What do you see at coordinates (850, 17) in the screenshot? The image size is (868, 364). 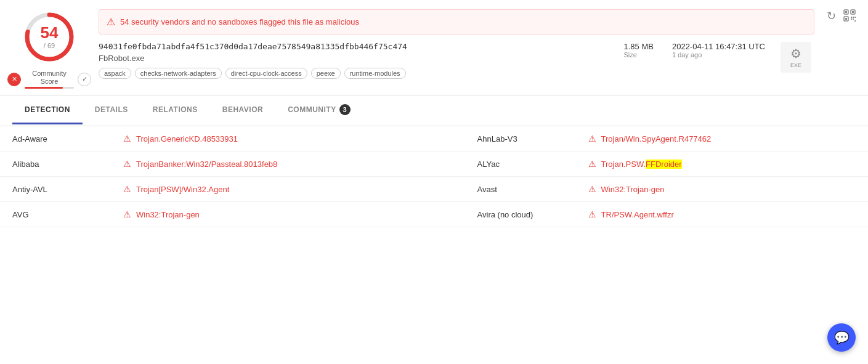 I see `qr-button` at bounding box center [850, 17].